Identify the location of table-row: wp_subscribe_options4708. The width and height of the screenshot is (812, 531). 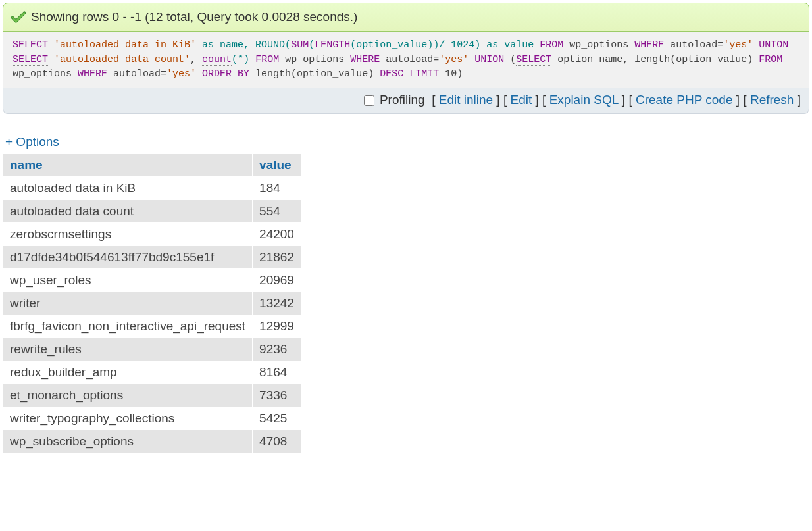
(153, 442).